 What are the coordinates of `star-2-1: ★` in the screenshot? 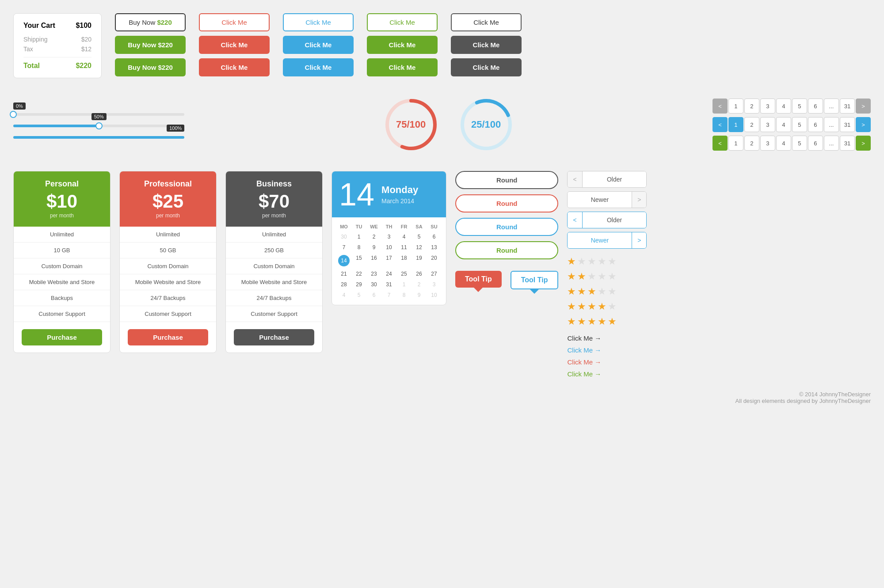 It's located at (572, 277).